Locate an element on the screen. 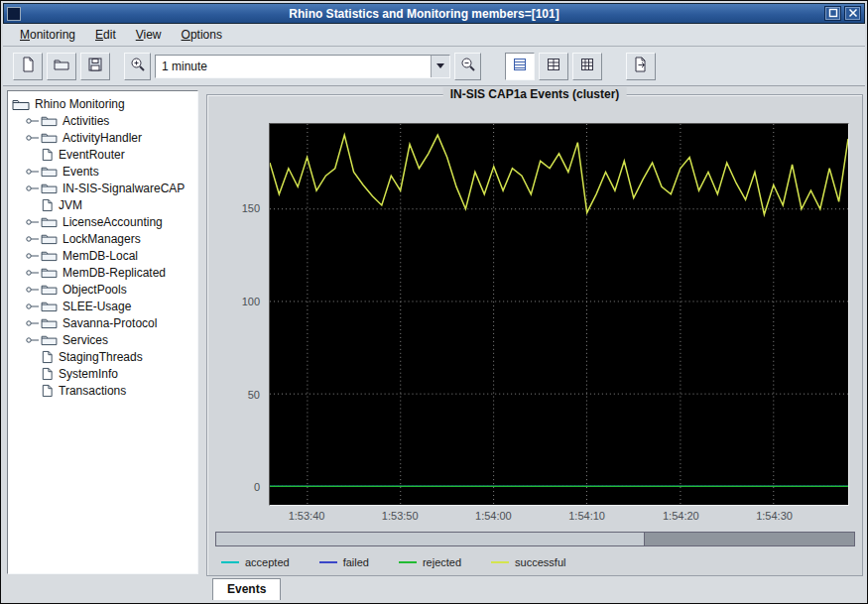  tree-item: IN-SIS-SignalwareCAP is located at coordinates (103, 188).